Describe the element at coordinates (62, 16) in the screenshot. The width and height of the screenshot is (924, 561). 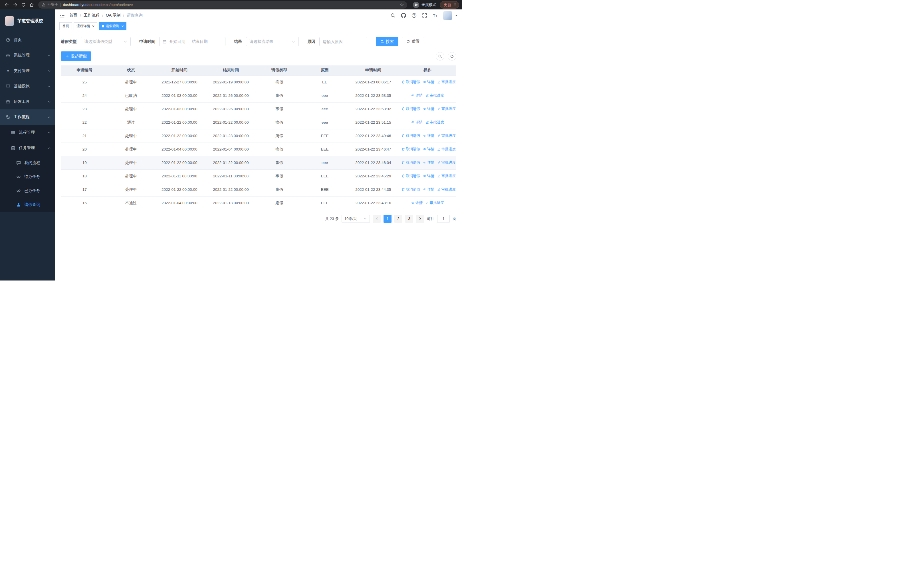
I see `menu-fold-icon` at that location.